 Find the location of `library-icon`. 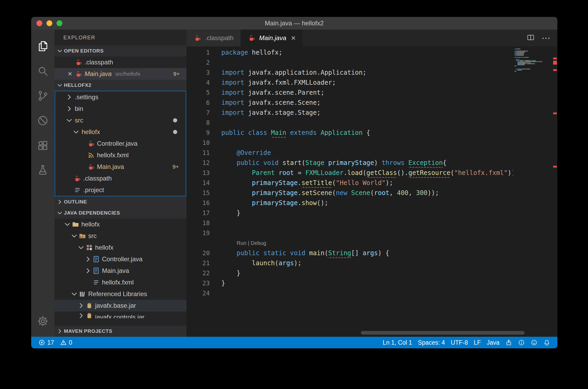

library-icon is located at coordinates (82, 294).